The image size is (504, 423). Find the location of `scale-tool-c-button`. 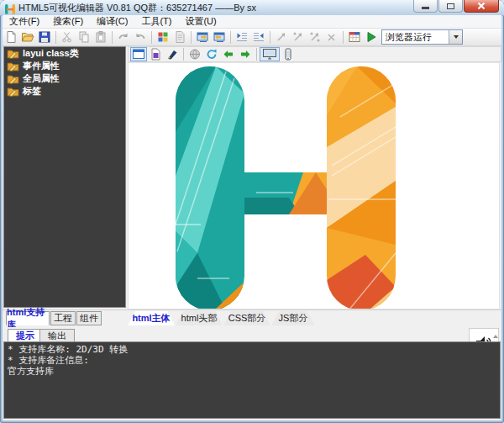

scale-tool-c-button is located at coordinates (315, 37).